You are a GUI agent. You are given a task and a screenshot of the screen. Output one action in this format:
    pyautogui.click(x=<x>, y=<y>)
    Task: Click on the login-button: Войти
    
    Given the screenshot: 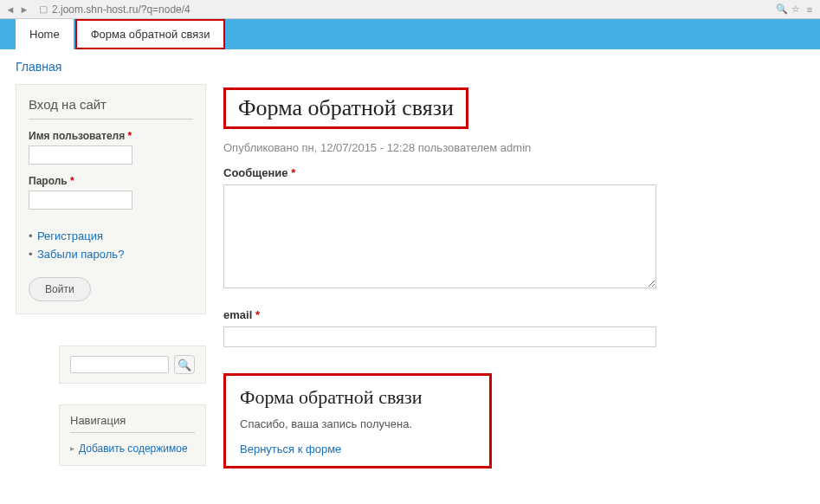 What is the action you would take?
    pyautogui.click(x=60, y=289)
    